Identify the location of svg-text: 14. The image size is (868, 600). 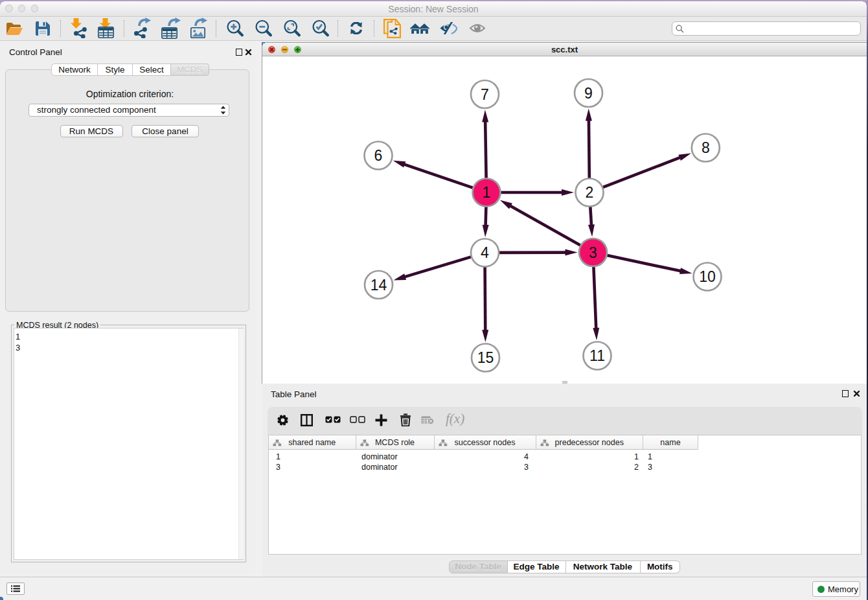
(379, 285).